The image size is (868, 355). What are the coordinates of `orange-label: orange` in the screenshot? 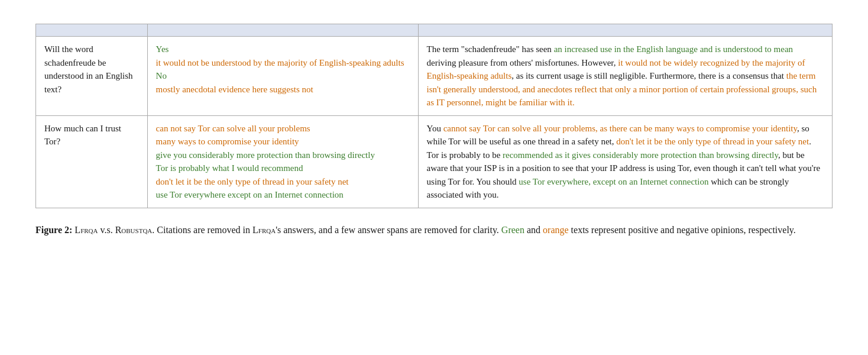 It's located at (556, 230).